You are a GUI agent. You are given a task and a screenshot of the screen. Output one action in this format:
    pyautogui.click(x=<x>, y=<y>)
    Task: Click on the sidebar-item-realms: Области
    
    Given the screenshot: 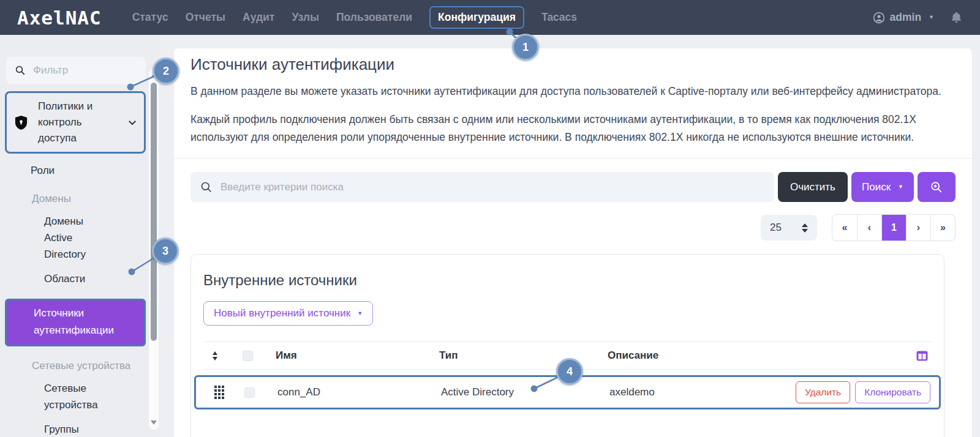 What is the action you would take?
    pyautogui.click(x=70, y=279)
    